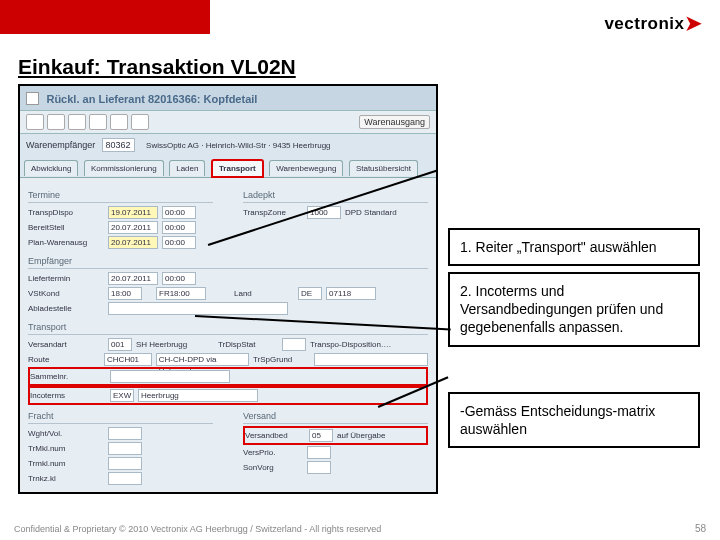  Describe the element at coordinates (228, 145) in the screenshot. I see `header-row: Warenempfänger 80362 SwissOptic AG · Hei…` at that location.